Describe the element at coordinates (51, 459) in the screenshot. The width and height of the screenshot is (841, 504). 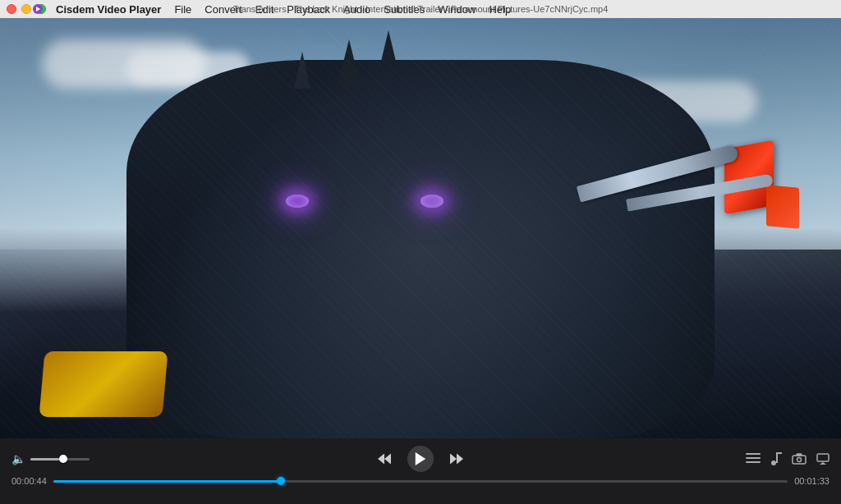
I see `volume-section: 🔈` at that location.